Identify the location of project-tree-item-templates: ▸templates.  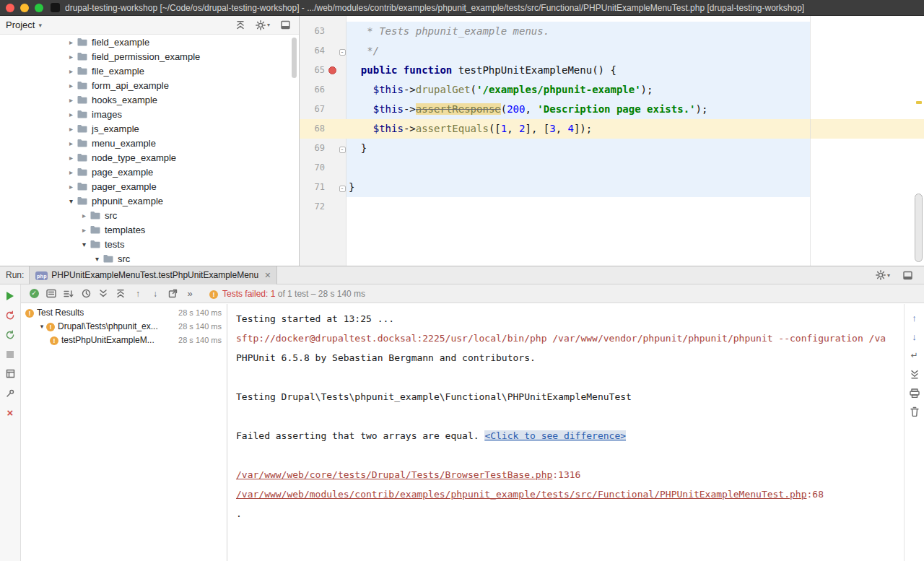
(149, 230).